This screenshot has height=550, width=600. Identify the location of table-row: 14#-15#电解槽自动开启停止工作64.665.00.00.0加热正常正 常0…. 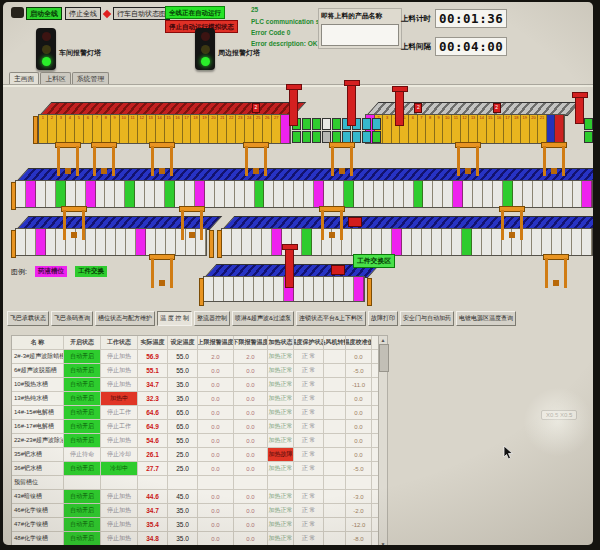
(195, 413).